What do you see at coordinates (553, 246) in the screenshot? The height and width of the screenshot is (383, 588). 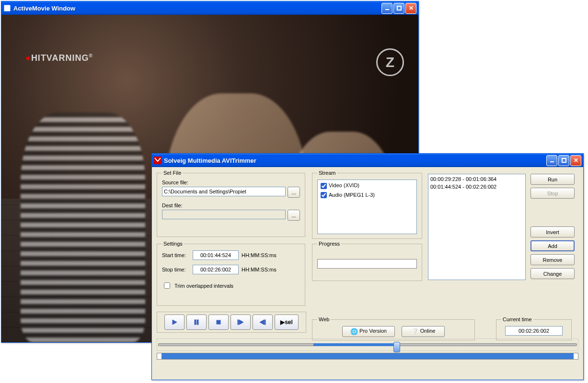 I see `add-button: Add` at bounding box center [553, 246].